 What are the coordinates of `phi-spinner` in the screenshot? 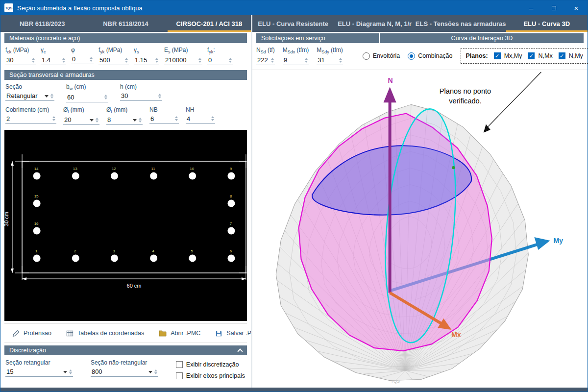 It's located at (91, 59).